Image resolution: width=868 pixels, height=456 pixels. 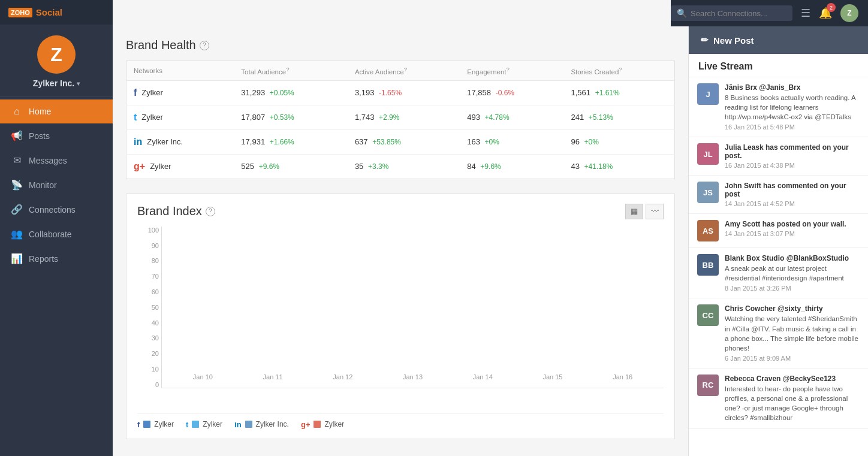 I want to click on col-stories: Stories Created?, so click(x=619, y=71).